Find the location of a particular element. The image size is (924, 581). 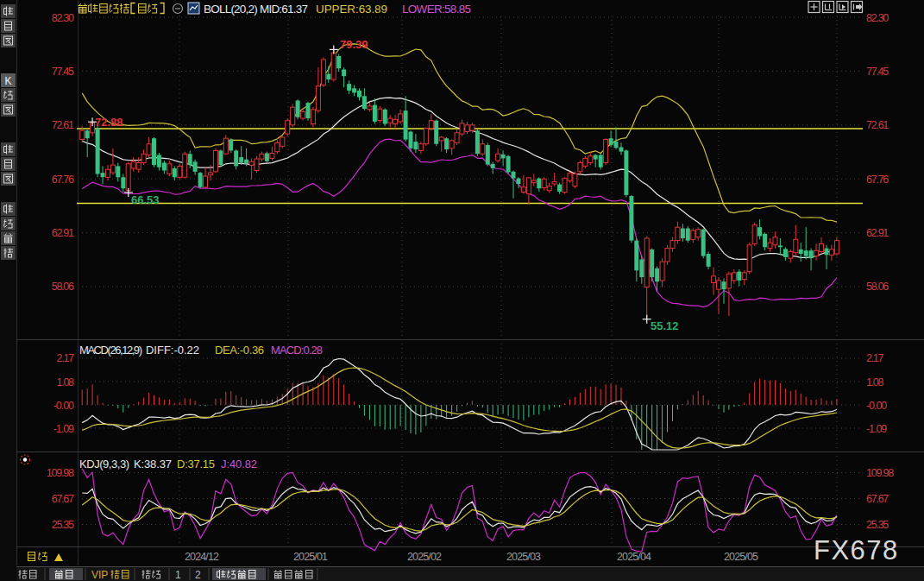

svg-text: J:40.82 is located at coordinates (239, 464).